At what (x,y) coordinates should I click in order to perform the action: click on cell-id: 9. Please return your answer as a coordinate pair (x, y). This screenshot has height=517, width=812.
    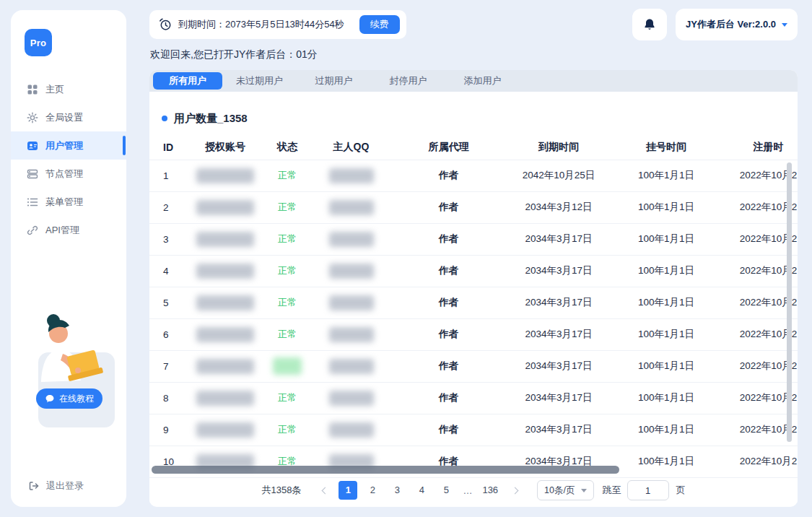
    Looking at the image, I should click on (167, 430).